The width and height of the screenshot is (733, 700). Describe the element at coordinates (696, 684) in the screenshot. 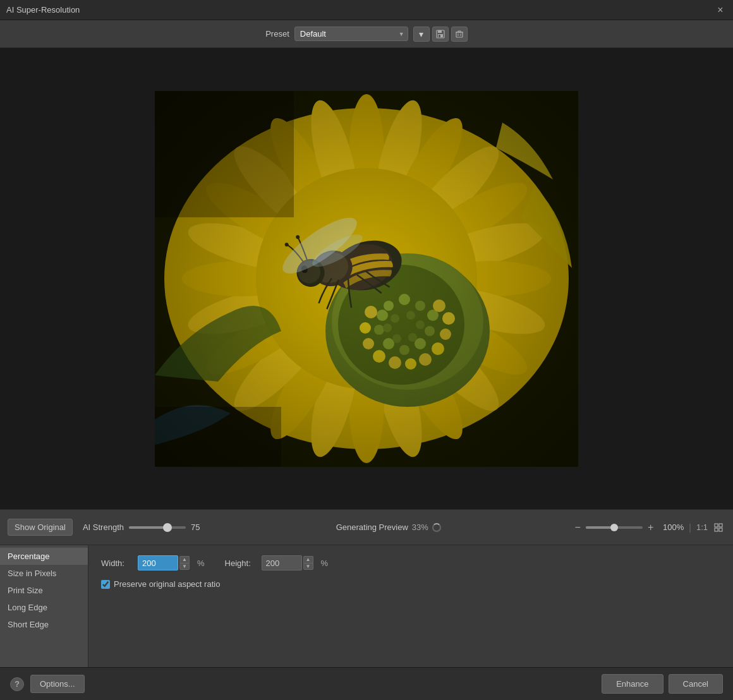

I see `cancel-button: Cancel` at that location.